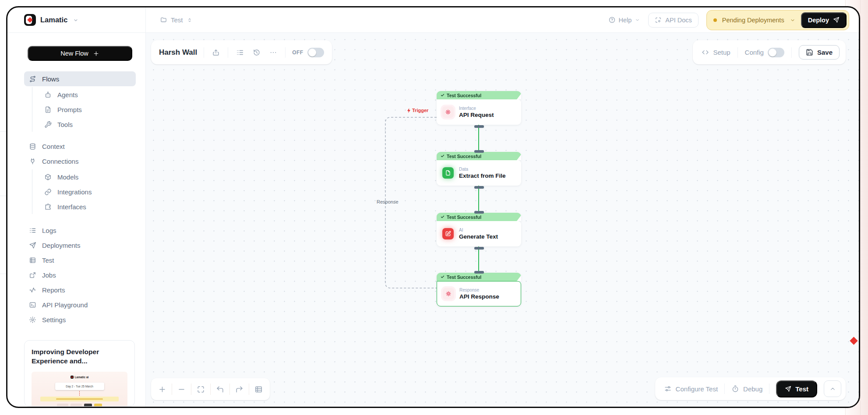  What do you see at coordinates (668, 389) in the screenshot?
I see `sliders-icon` at bounding box center [668, 389].